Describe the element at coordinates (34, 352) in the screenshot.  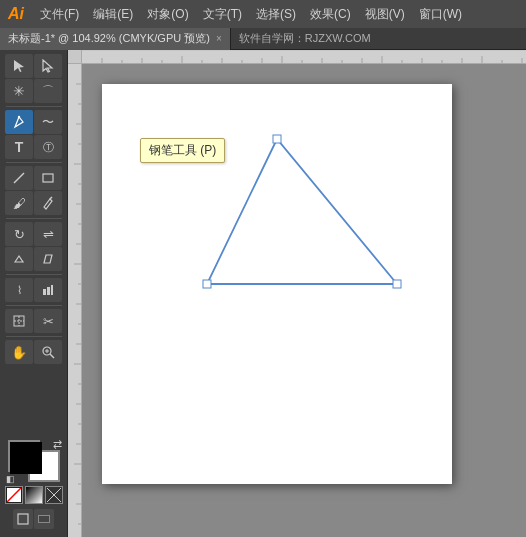
I see `tool-row-11: ✋` at that location.